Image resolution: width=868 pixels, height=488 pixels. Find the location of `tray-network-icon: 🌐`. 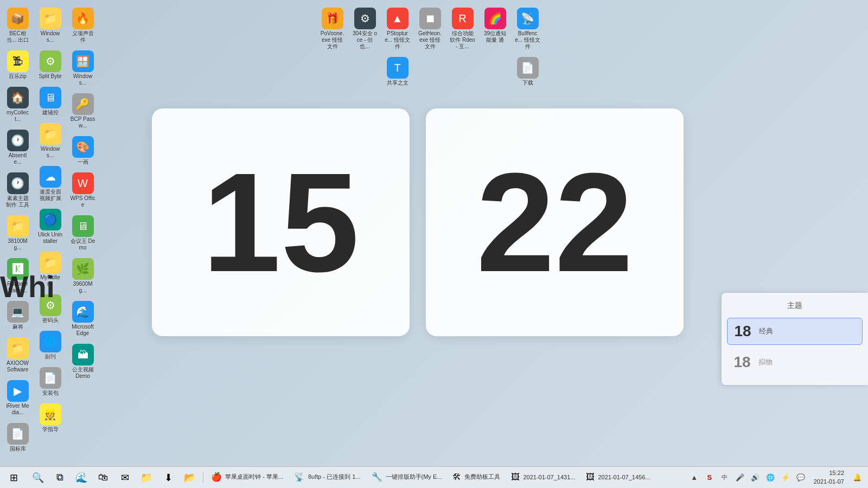

tray-network-icon: 🌐 is located at coordinates (770, 478).